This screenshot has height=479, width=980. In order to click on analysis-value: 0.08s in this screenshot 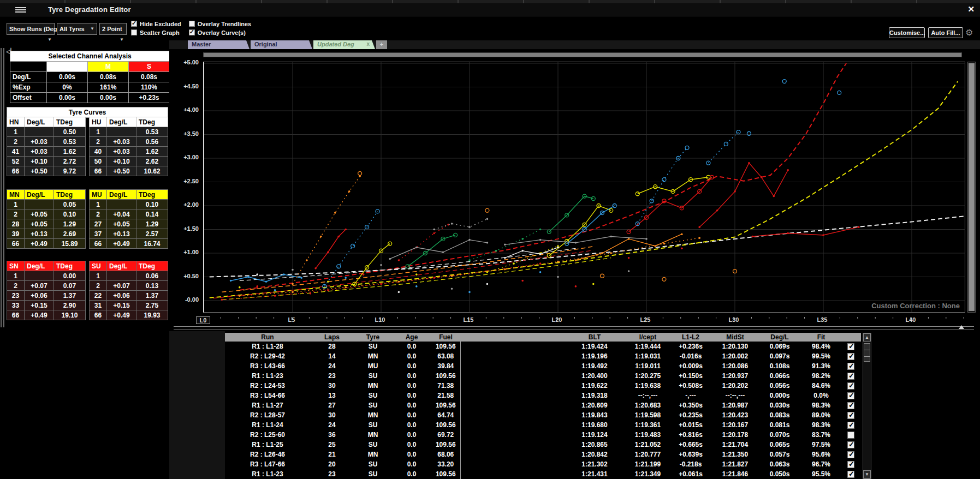, I will do `click(108, 77)`.